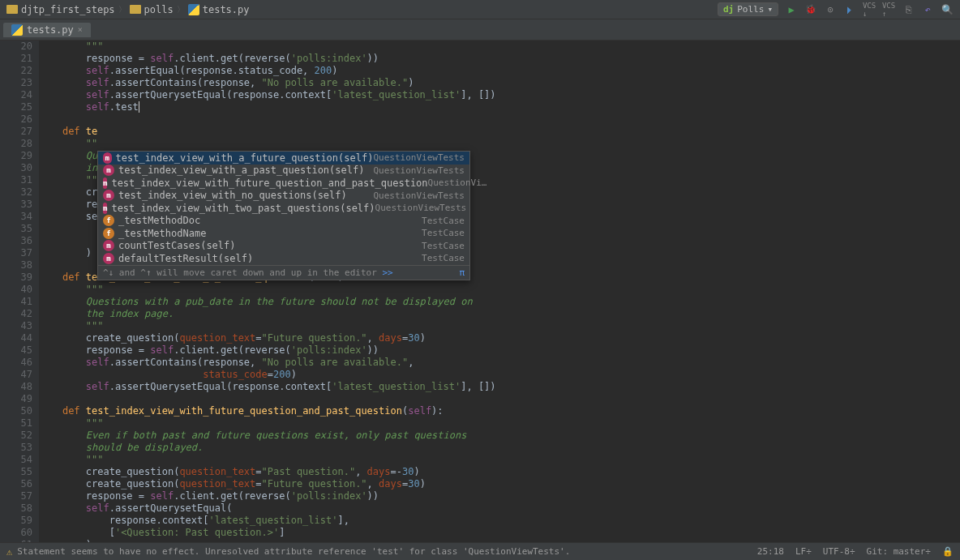  Describe the element at coordinates (284, 272) in the screenshot. I see `autocomplete-hint: ^↓ and ^↑ will move caret down and up in…` at that location.